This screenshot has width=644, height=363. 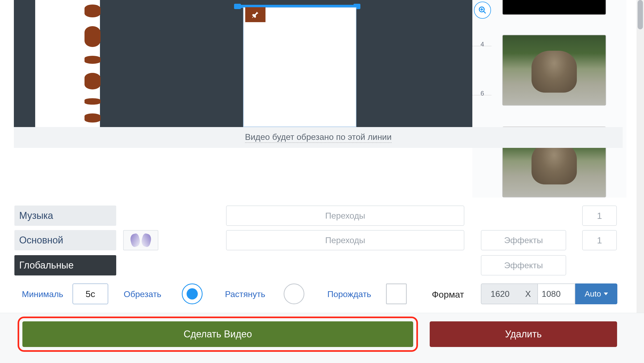 I want to click on transitions-input-music: Переходы, so click(x=345, y=216).